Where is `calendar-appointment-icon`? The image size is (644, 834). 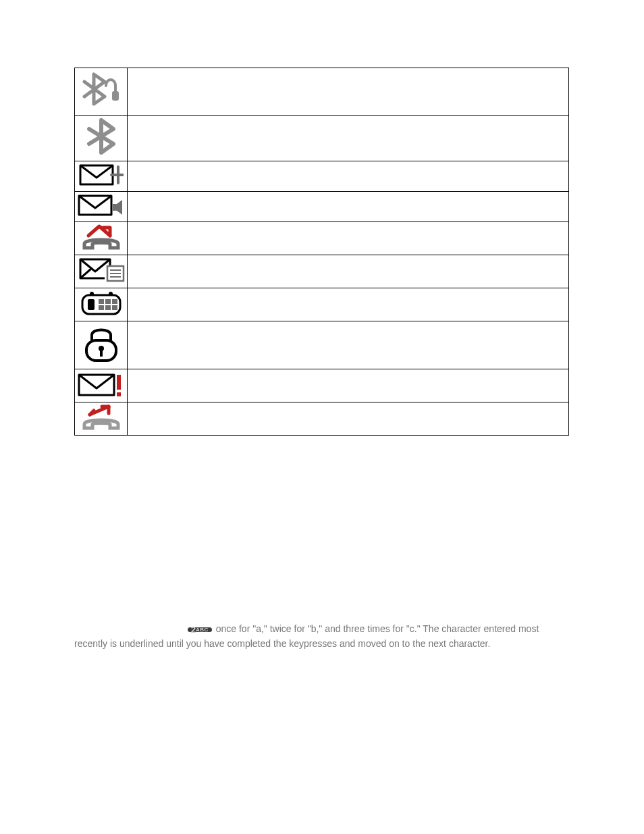
calendar-appointment-icon is located at coordinates (101, 303).